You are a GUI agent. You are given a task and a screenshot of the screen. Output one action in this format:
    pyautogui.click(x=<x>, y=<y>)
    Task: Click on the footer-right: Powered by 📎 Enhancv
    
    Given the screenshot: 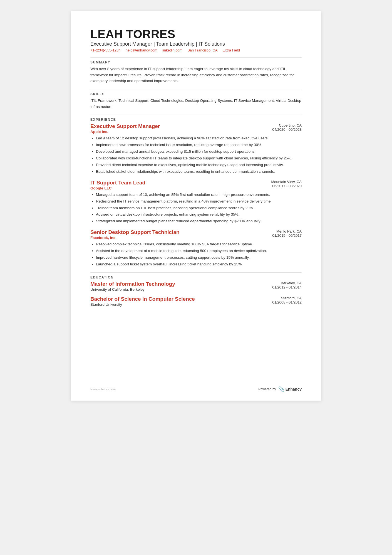 What is the action you would take?
    pyautogui.click(x=280, y=389)
    